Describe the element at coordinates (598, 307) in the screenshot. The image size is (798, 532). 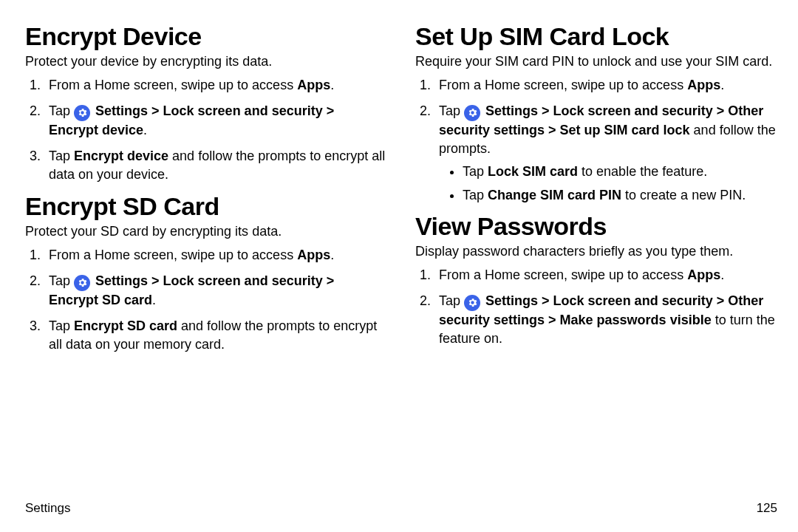
I see `steps-view-passwords: From a Home screen, swipe up to access A…` at that location.